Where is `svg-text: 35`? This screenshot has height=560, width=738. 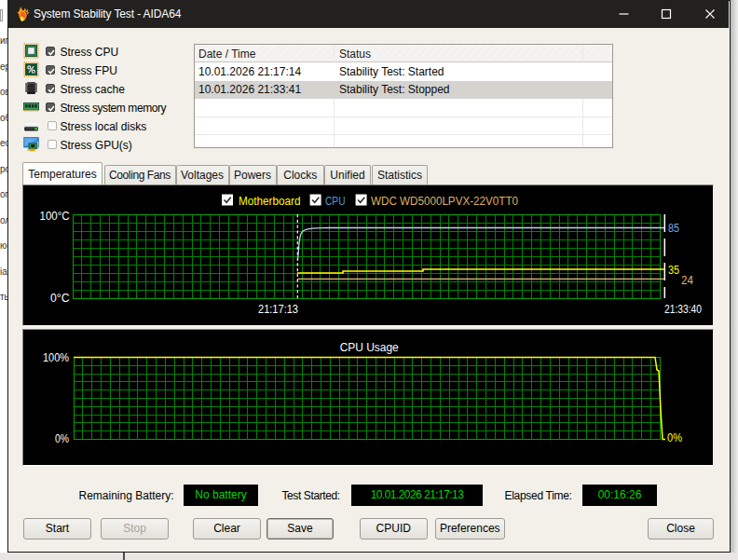
svg-text: 35 is located at coordinates (674, 270).